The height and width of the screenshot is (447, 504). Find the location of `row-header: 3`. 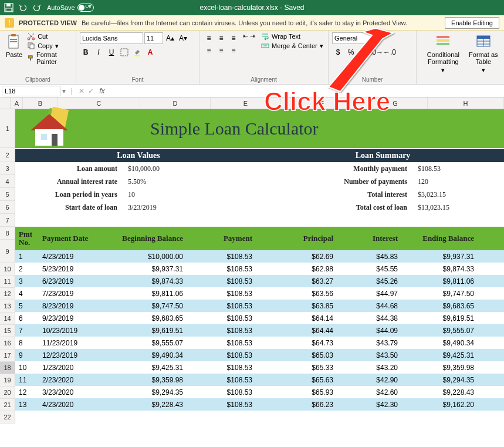

row-header: 3 is located at coordinates (8, 169).